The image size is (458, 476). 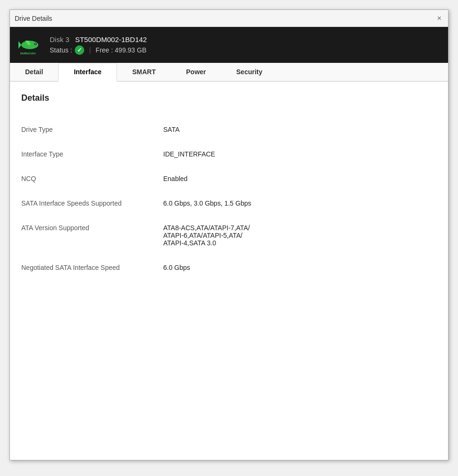 I want to click on free-space-label: Free : 499.93 GB, so click(x=121, y=50).